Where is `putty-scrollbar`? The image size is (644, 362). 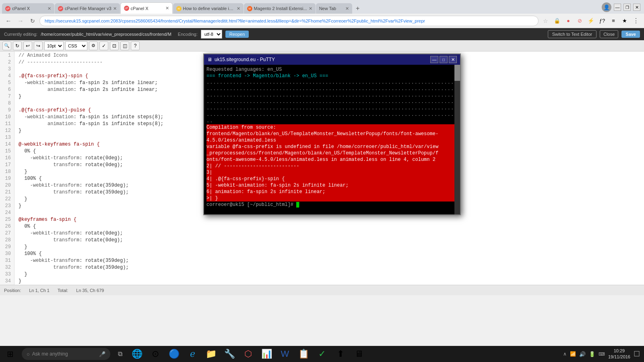
putty-scrollbar is located at coordinates (457, 140).